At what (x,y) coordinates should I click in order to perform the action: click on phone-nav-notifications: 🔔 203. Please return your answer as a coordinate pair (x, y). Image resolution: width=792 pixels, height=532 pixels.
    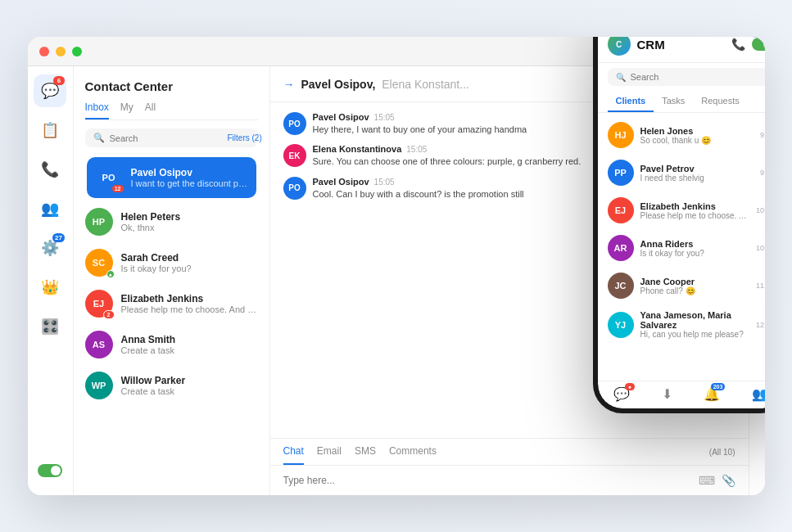
    Looking at the image, I should click on (712, 394).